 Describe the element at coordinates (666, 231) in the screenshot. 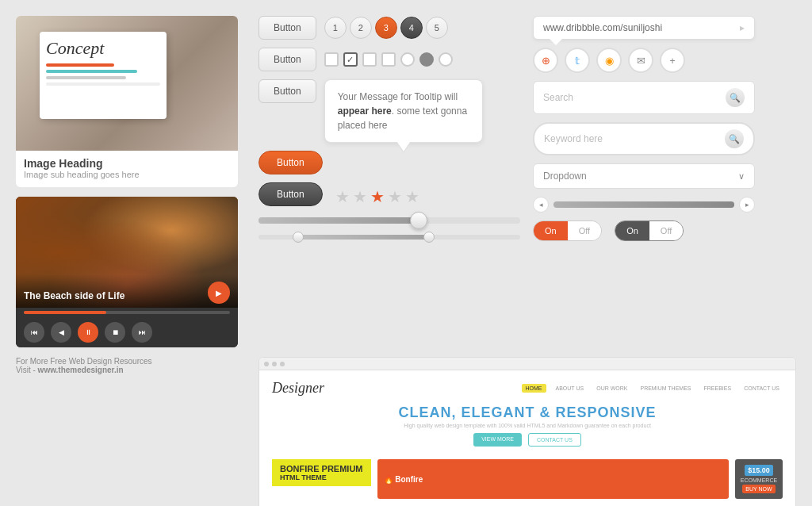

I see `toggle-off-2: Off` at that location.